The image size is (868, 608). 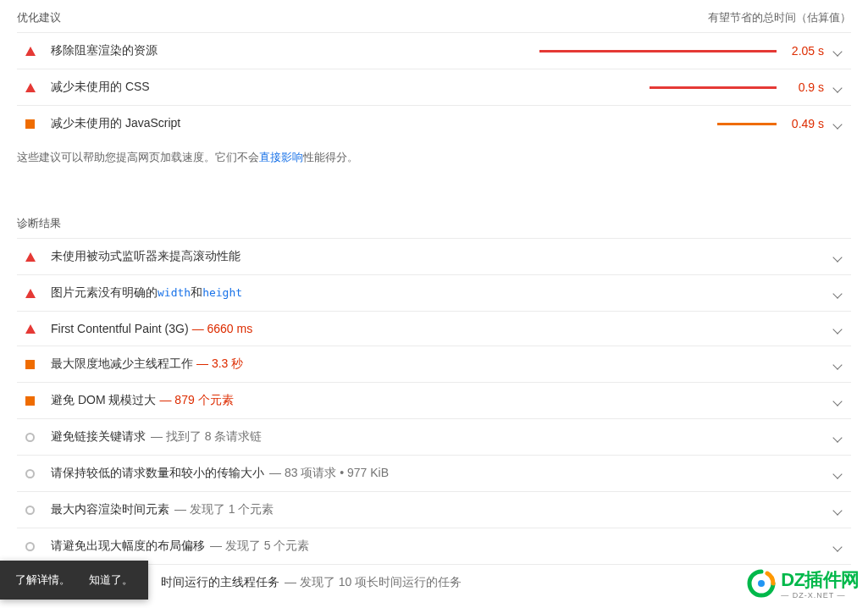 What do you see at coordinates (434, 364) in the screenshot?
I see `diagnostic-row: 最大限度地减少主线程工作 — 3.3 秒` at bounding box center [434, 364].